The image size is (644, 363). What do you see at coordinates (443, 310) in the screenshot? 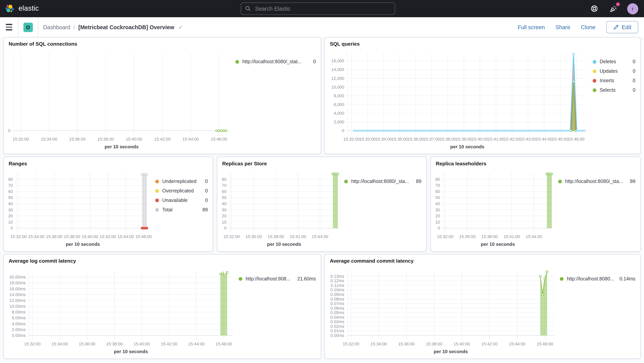
I see `chart-area: 0.00ms0.01ms0.02ms0.03ms0.04ms0.05ms0.06…` at bounding box center [443, 310].